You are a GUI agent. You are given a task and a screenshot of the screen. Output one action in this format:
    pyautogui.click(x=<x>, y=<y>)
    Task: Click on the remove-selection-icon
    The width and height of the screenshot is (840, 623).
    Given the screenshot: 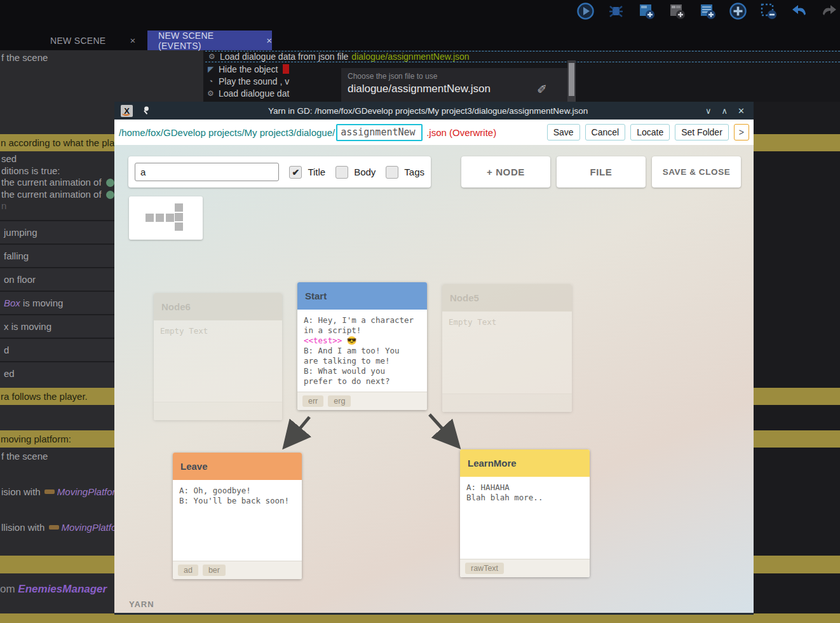 What is the action you would take?
    pyautogui.click(x=769, y=11)
    